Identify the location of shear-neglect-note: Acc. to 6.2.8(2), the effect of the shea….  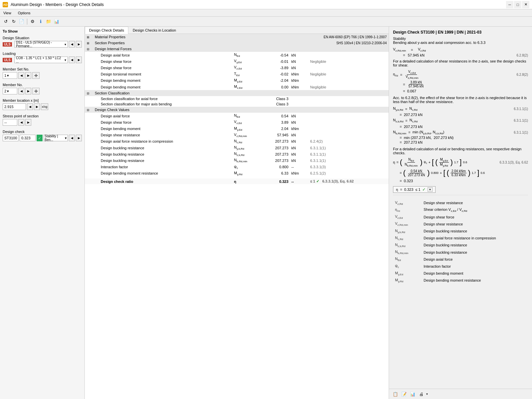
(461, 100).